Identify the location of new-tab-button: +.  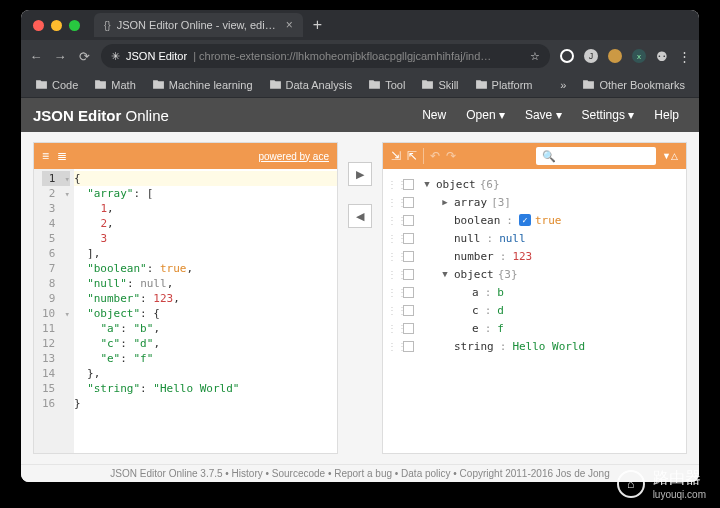
(318, 25).